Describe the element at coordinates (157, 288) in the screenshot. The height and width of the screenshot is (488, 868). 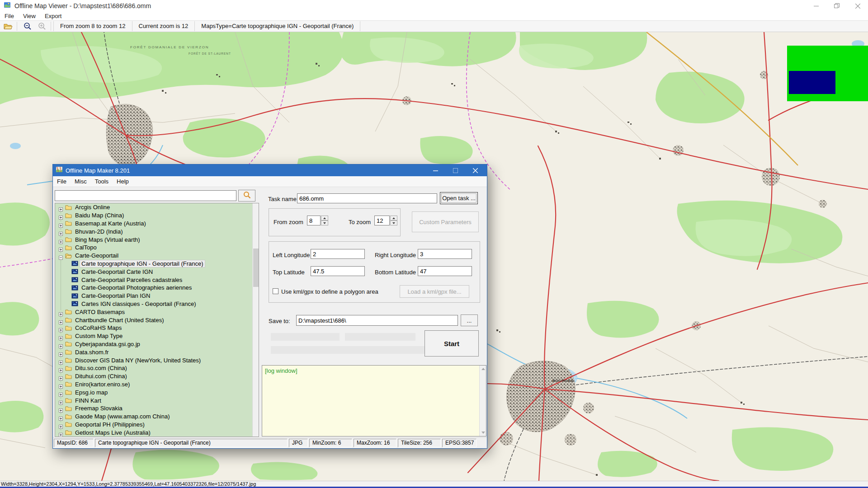
I see `tree-item: Carte-Geoportail Photographies aeriennes` at that location.